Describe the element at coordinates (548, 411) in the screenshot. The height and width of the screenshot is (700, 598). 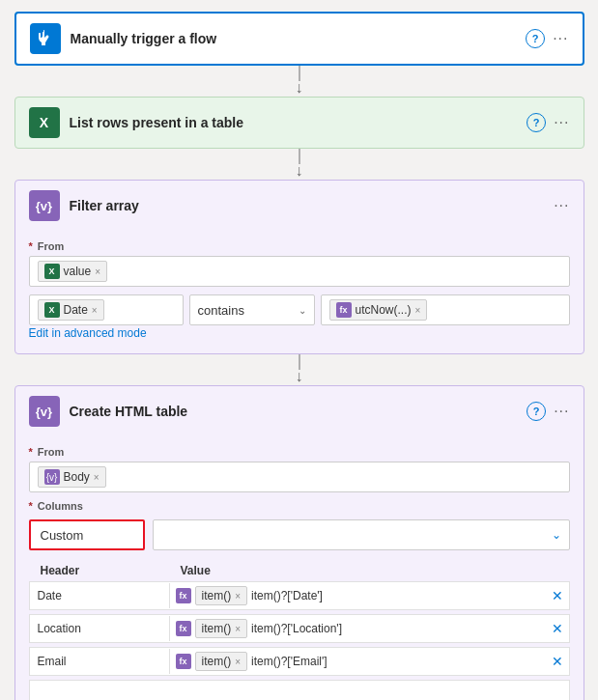
I see `html-table-actions: ? ···` at that location.